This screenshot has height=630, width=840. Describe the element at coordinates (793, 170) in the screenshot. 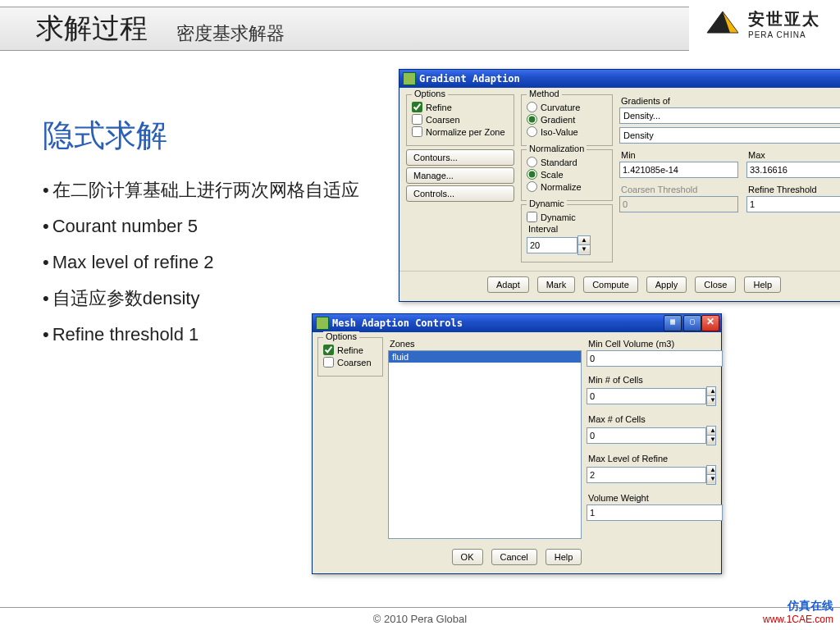

I see `max-input` at that location.